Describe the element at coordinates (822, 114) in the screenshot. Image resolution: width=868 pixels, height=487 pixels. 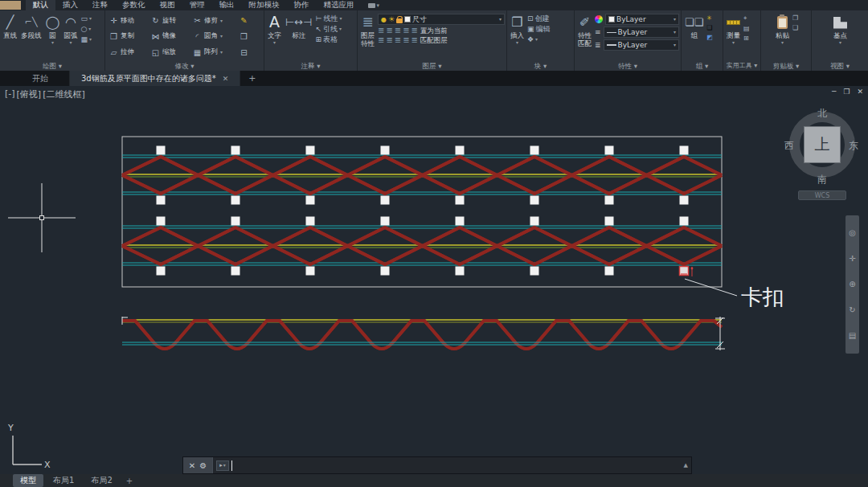
I see `viewcube-north: 北` at that location.